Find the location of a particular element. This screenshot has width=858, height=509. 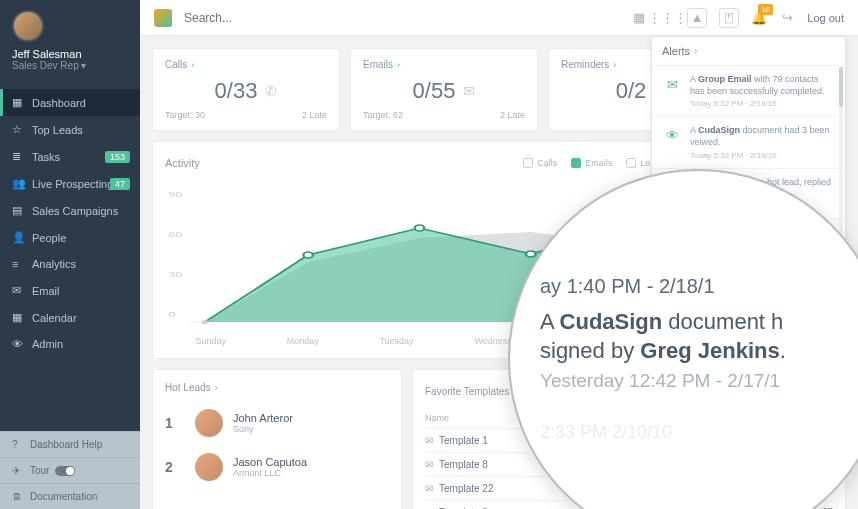

svg-text: 90 is located at coordinates (175, 194).